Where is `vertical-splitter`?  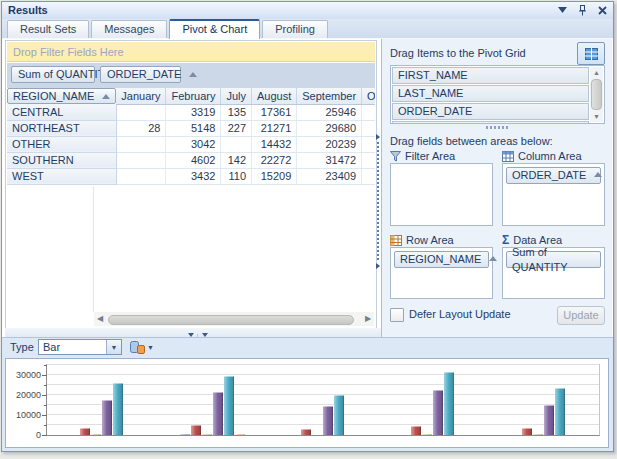 vertical-splitter is located at coordinates (378, 202).